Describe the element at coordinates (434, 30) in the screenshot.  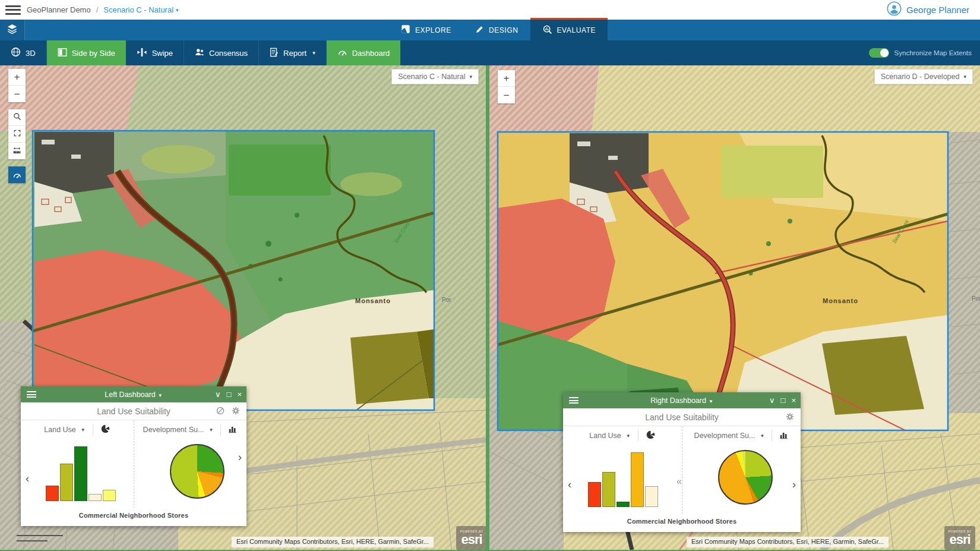
I see `tab-label: EXPLORE` at that location.